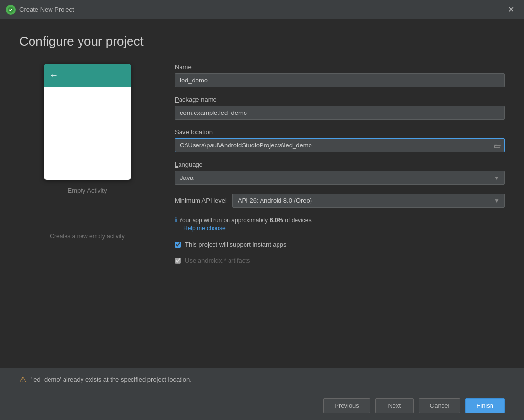 The height and width of the screenshot is (420, 524). I want to click on phone-body, so click(87, 133).